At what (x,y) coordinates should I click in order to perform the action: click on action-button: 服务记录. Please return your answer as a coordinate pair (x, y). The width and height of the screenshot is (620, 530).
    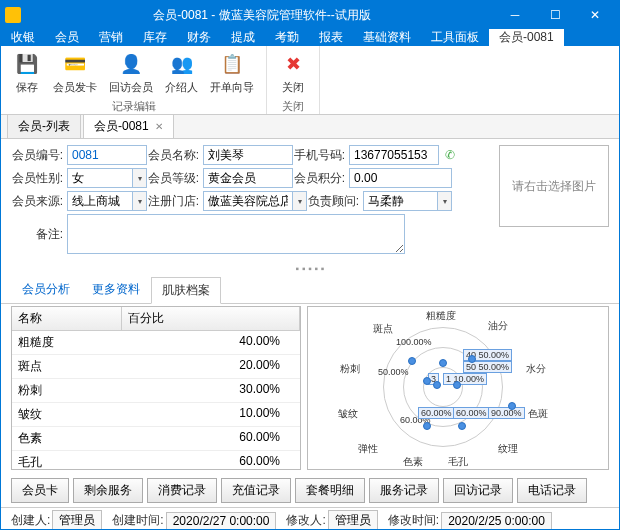
    Looking at the image, I should click on (404, 490).